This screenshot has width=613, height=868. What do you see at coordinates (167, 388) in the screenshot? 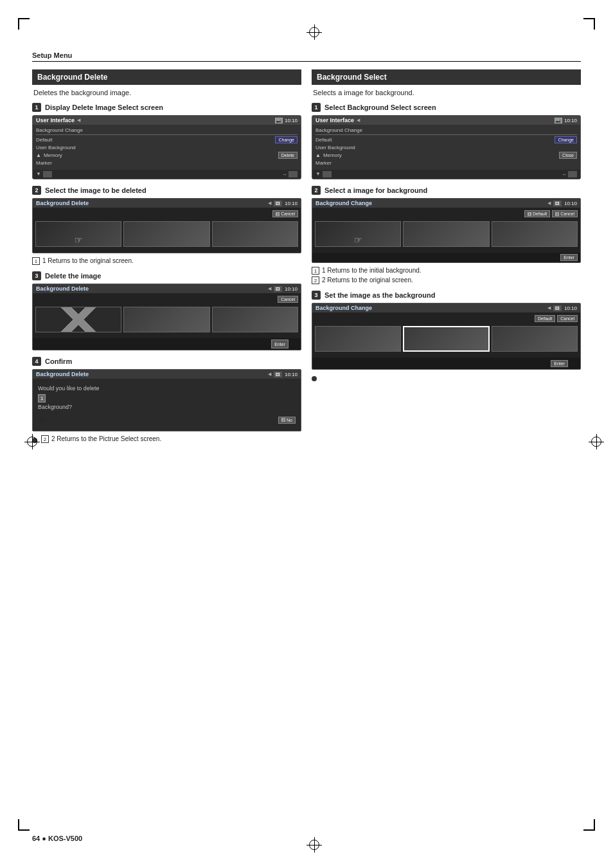
I see `step4-confirm-text1: Would you like to delete` at bounding box center [167, 388].